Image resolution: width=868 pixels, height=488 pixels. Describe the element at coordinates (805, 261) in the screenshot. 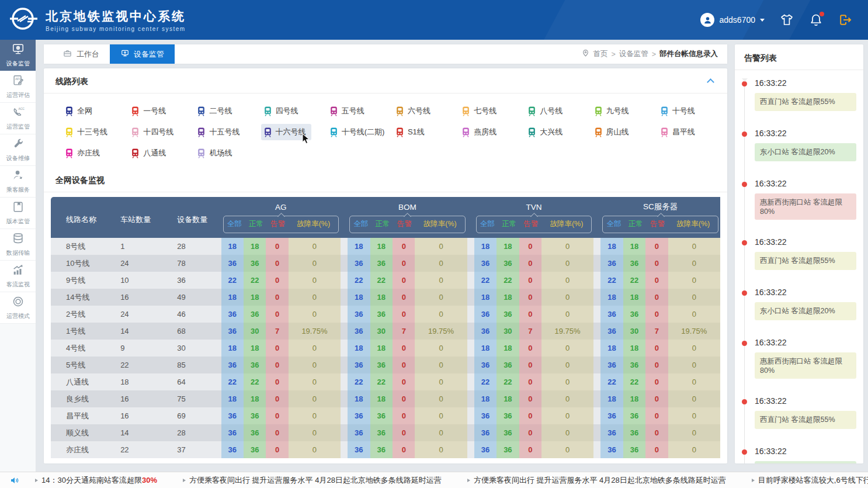

I see `alarm-message-badge: 西直门站 客流超限55%` at that location.